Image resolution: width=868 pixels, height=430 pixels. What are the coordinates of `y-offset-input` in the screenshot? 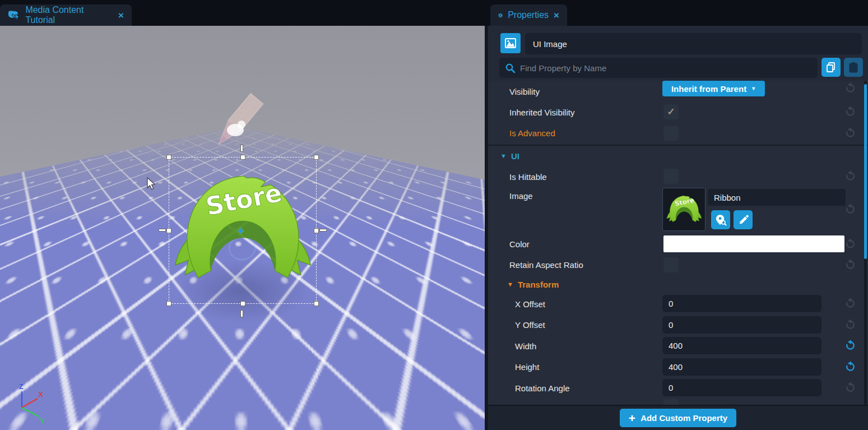 It's located at (742, 325).